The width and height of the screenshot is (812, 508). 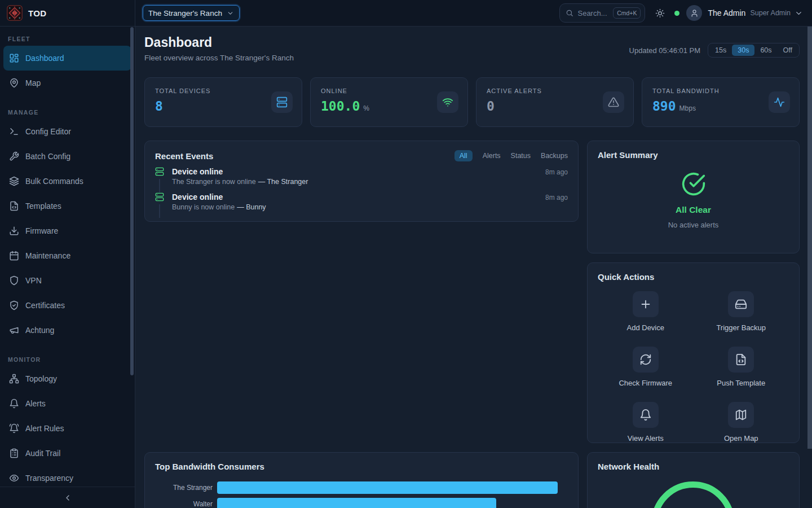 What do you see at coordinates (68, 256) in the screenshot?
I see `sidebar-item-maintenance: Maintenance` at bounding box center [68, 256].